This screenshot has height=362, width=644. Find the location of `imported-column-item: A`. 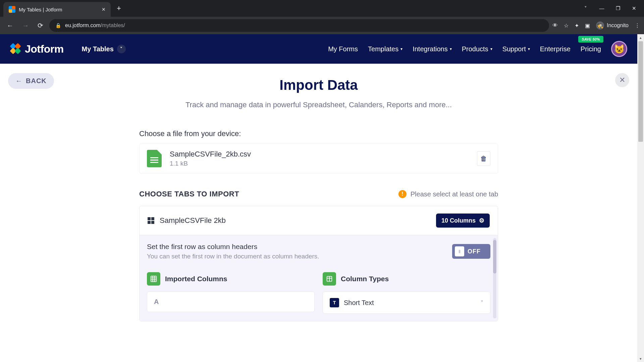

imported-column-item: A is located at coordinates (231, 302).